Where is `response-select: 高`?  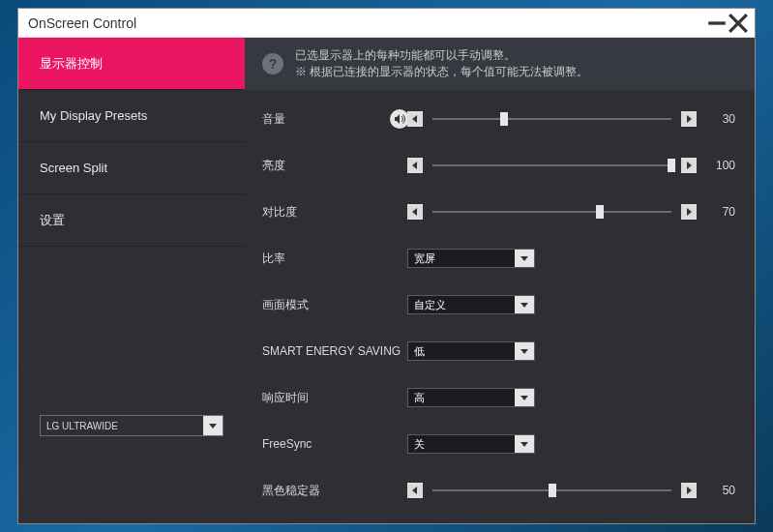
response-select: 高 is located at coordinates (471, 398).